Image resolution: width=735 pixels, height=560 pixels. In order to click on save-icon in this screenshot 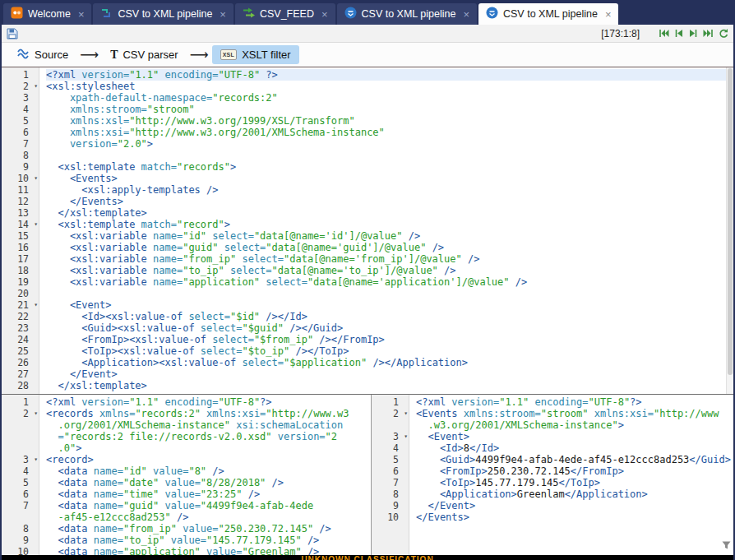, I will do `click(12, 34)`.